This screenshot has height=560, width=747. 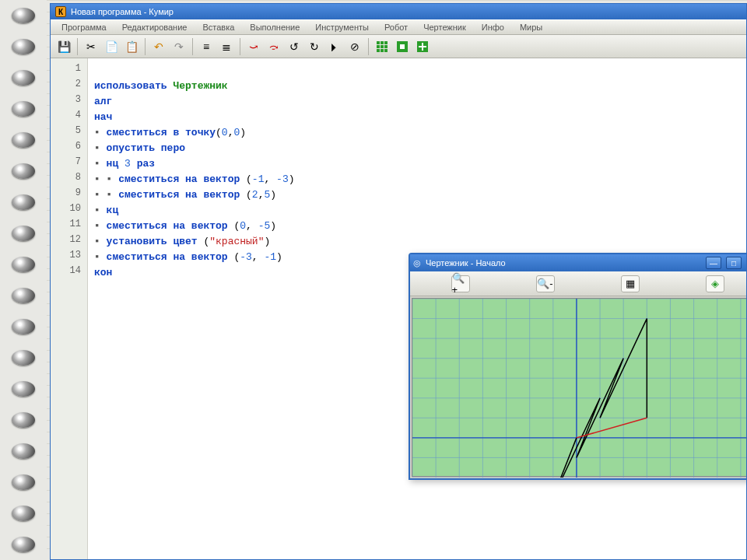 What do you see at coordinates (68, 102) in the screenshot?
I see `line-number: 3` at bounding box center [68, 102].